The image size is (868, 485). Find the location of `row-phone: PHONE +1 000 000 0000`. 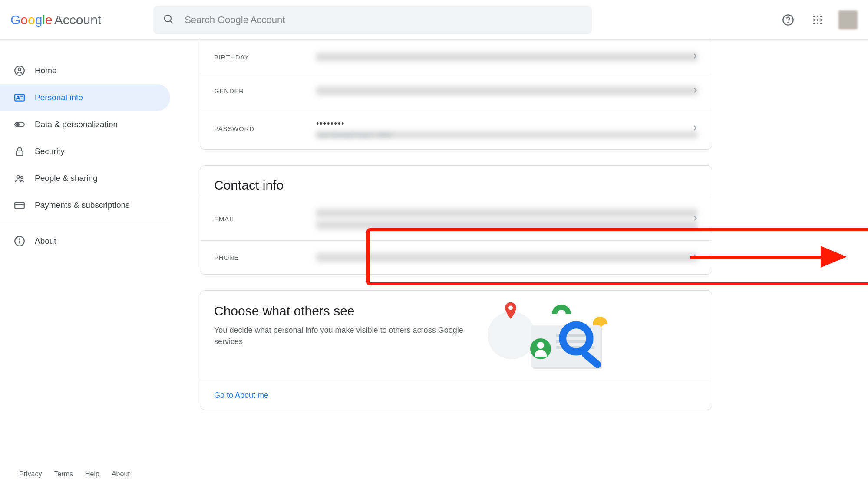

row-phone: PHONE +1 000 000 0000 is located at coordinates (456, 257).